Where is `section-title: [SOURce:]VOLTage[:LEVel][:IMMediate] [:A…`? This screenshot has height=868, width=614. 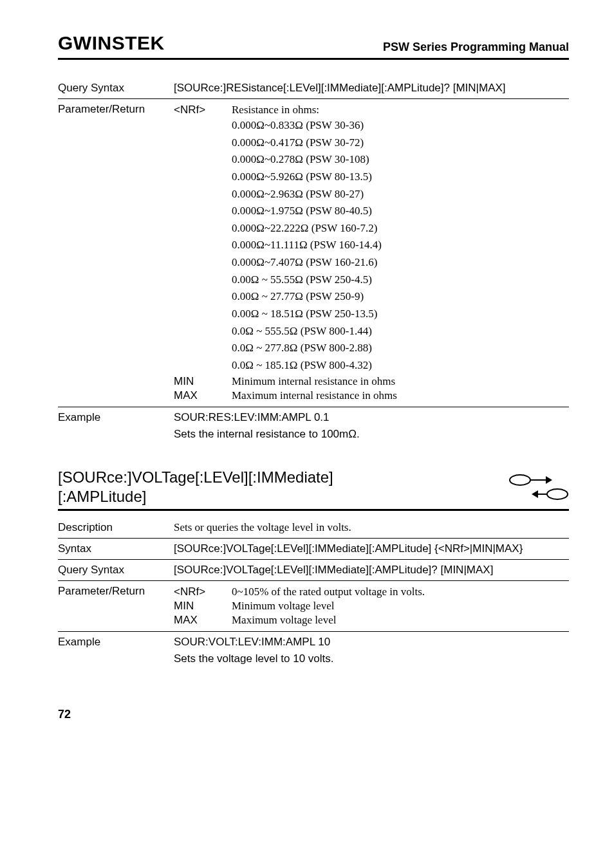
section-title: [SOURce:]VOLTage[:LEVel][:IMMediate] [:A… is located at coordinates (196, 487).